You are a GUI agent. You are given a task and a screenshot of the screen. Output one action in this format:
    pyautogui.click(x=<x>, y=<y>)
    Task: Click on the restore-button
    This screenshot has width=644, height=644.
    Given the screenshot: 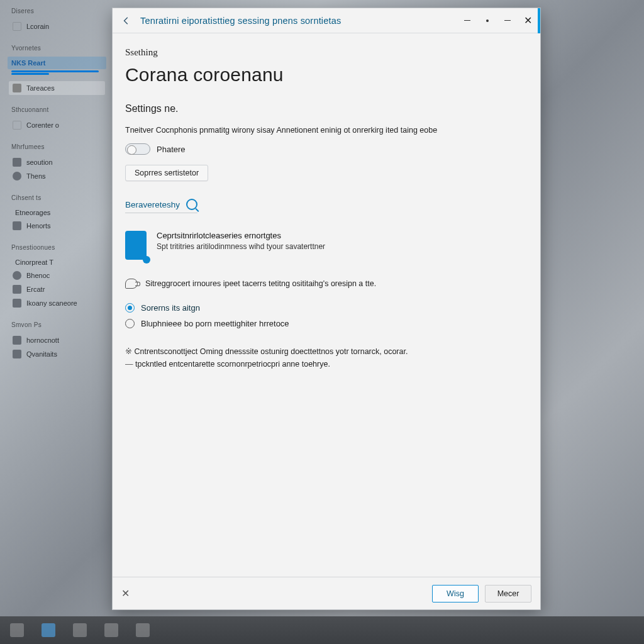 What is the action you would take?
    pyautogui.click(x=508, y=21)
    